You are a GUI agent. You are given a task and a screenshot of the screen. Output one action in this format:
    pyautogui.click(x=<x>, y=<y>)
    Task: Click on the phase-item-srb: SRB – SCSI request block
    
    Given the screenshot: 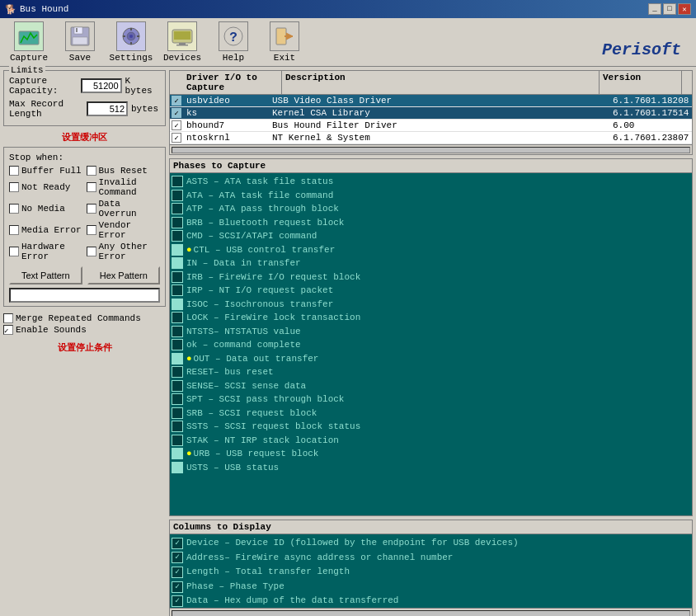 What is the action you would take?
    pyautogui.click(x=430, y=414)
    